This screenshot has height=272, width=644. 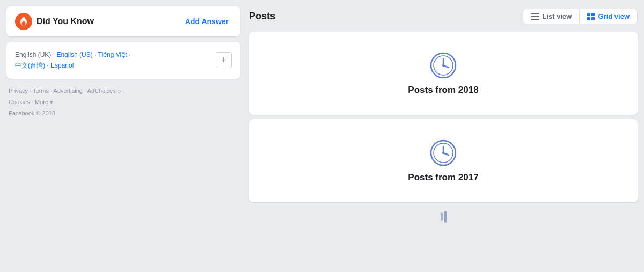 I want to click on grid-view-icon, so click(x=591, y=17).